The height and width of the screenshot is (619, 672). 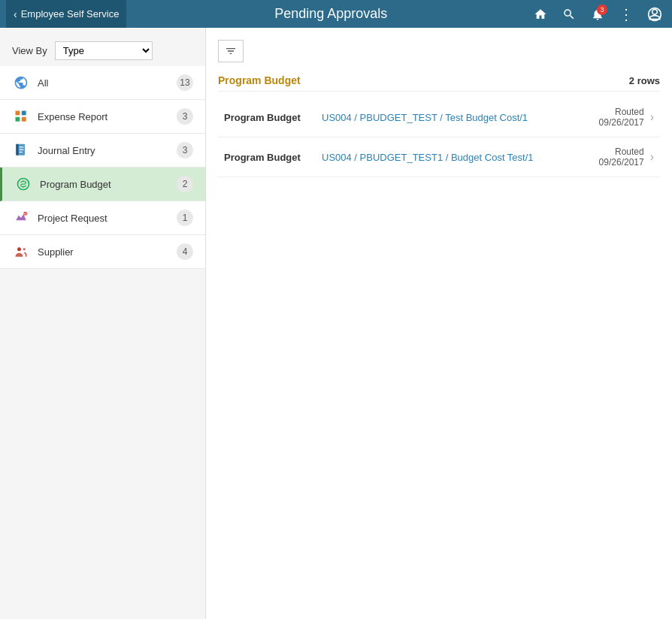 What do you see at coordinates (107, 83) in the screenshot?
I see `all-label: All` at bounding box center [107, 83].